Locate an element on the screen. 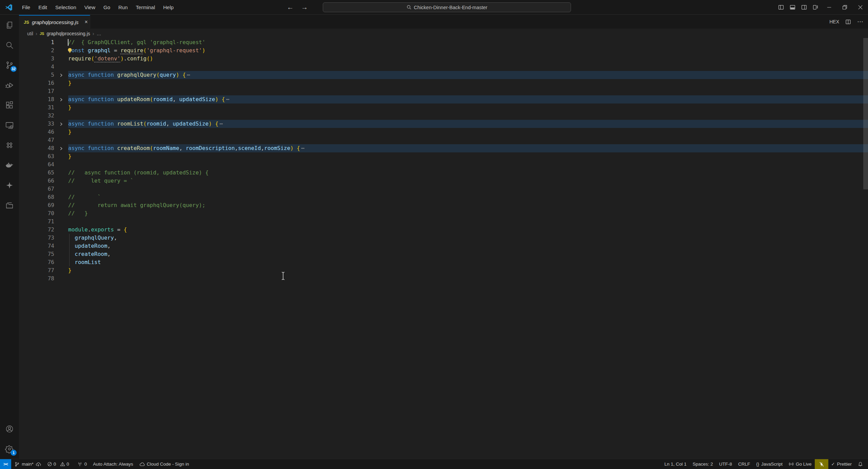 Image resolution: width=868 pixels, height=469 pixels. status-encoding: UTF-8 is located at coordinates (726, 464).